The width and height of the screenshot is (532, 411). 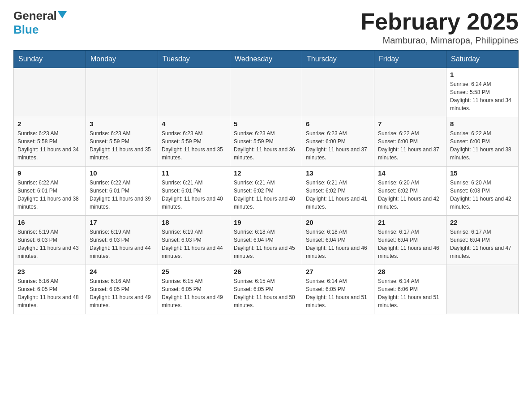 What do you see at coordinates (483, 142) in the screenshot?
I see `calendar-cell: 8Sunrise: 6:22 AM Sunset: 6:00 PM Daylig…` at bounding box center [483, 142].